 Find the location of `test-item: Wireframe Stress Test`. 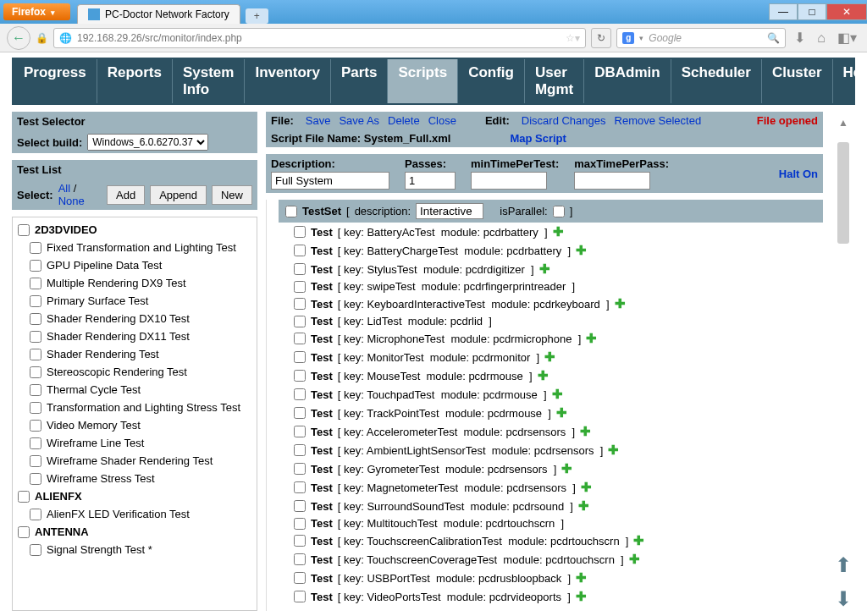

test-item: Wireframe Stress Test is located at coordinates (135, 479).